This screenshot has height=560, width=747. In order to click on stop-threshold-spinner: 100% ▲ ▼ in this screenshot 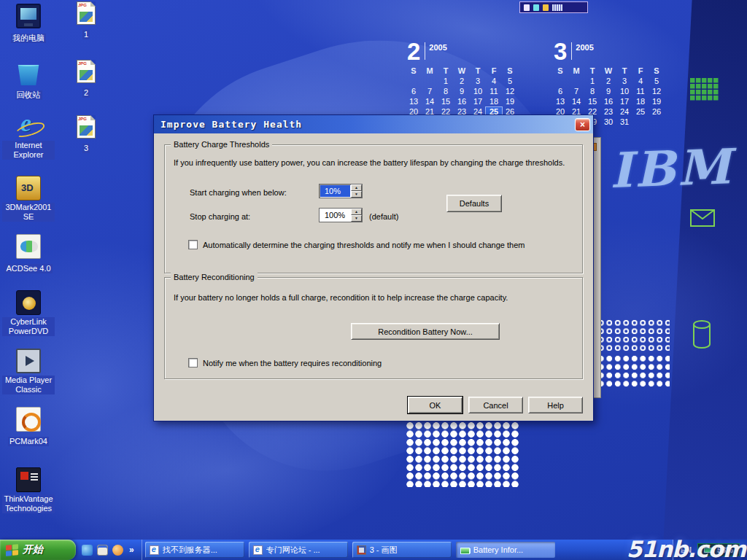, I will do `click(341, 215)`.